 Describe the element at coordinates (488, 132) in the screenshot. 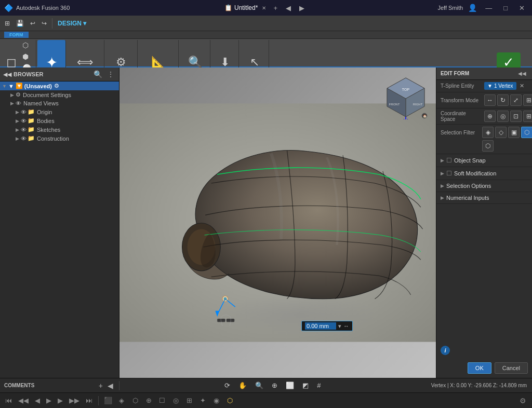

I see `filter-vertex-btn: ◈` at that location.